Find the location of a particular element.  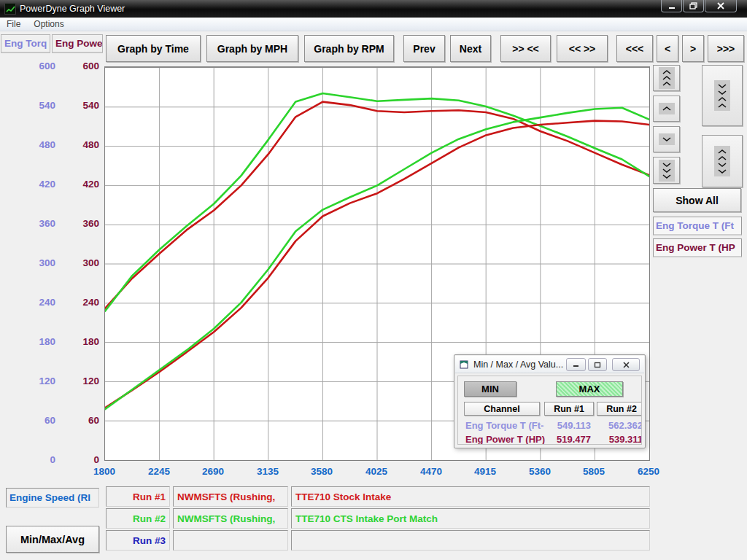

rpm-x-tick: 2690 is located at coordinates (213, 471).